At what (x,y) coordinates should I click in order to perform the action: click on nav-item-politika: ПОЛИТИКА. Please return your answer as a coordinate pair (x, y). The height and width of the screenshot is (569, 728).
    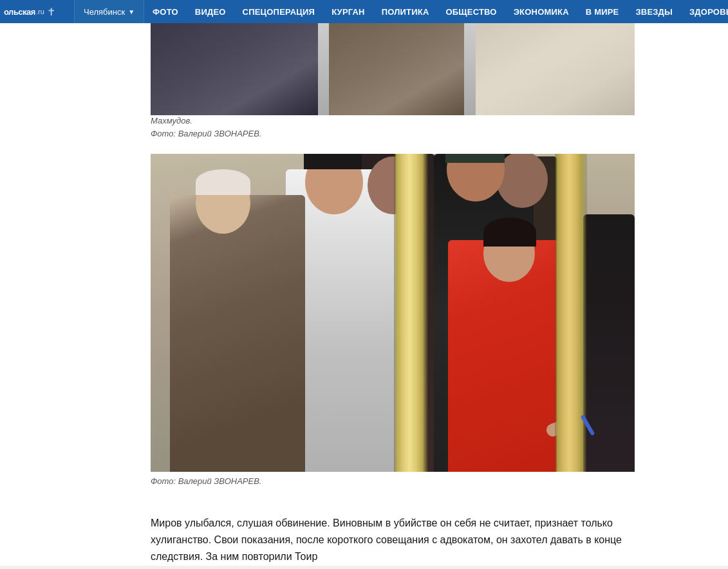
    Looking at the image, I should click on (406, 12).